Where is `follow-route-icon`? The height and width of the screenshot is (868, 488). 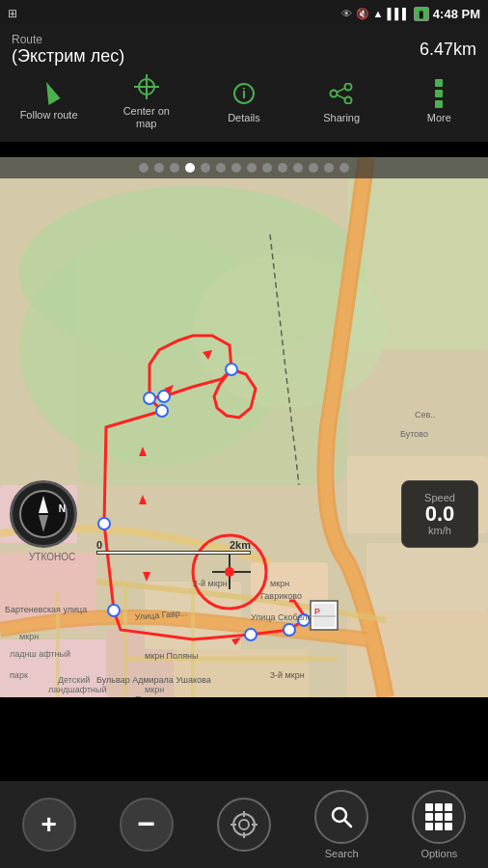 follow-route-icon is located at coordinates (49, 94).